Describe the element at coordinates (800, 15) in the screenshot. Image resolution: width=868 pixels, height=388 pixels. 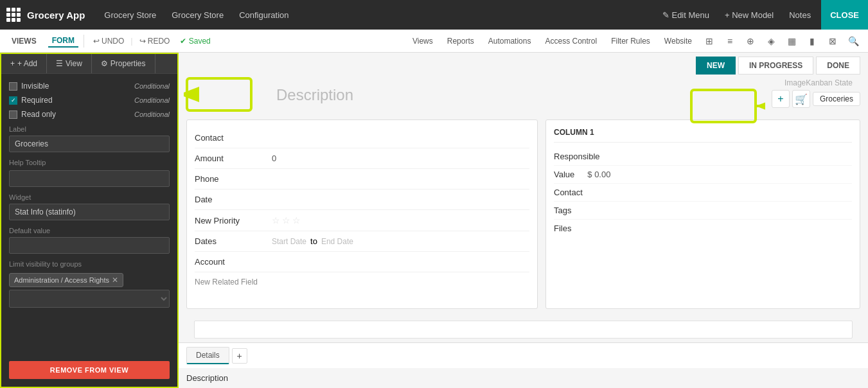
I see `notes-btn: Notes` at that location.